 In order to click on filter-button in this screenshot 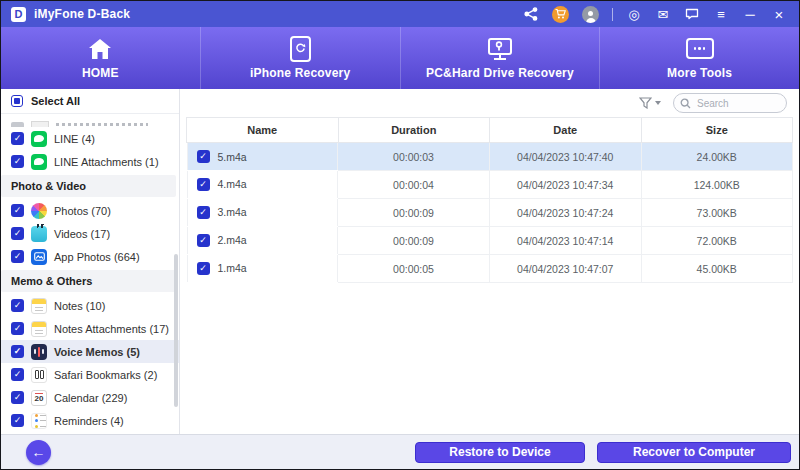, I will do `click(650, 103)`.